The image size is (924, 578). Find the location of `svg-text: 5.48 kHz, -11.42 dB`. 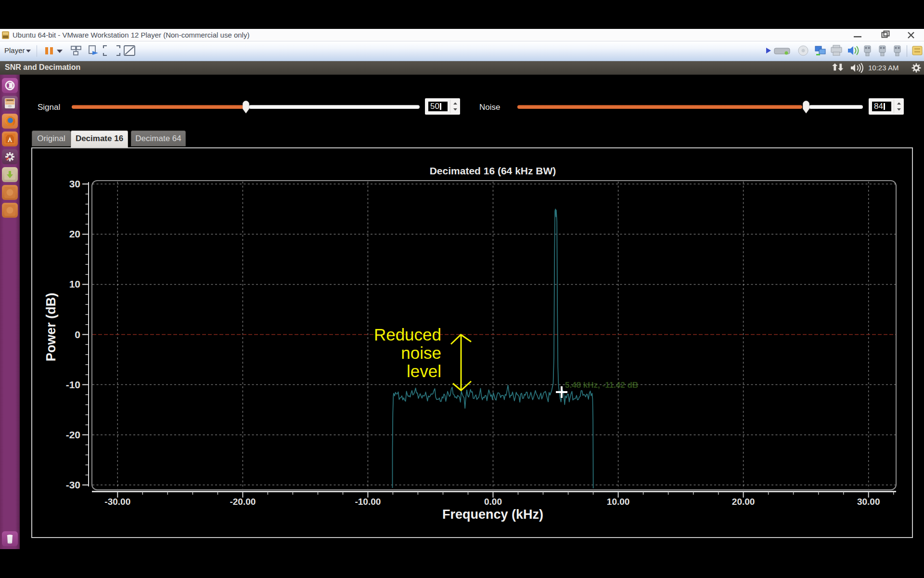

svg-text: 5.48 kHz, -11.42 dB is located at coordinates (602, 385).